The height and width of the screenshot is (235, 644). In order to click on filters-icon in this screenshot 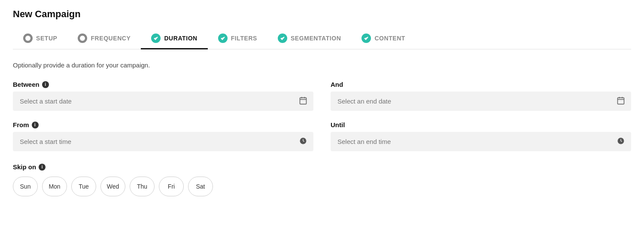, I will do `click(223, 38)`.